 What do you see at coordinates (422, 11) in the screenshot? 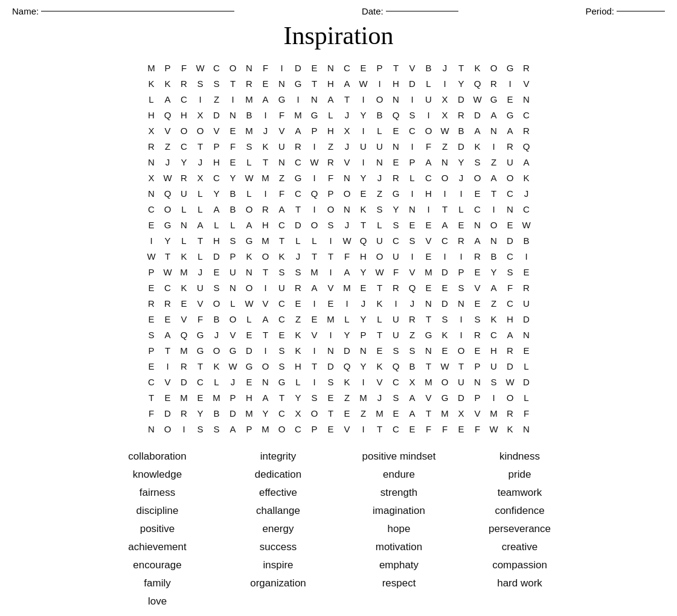
I see `date-line` at bounding box center [422, 11].